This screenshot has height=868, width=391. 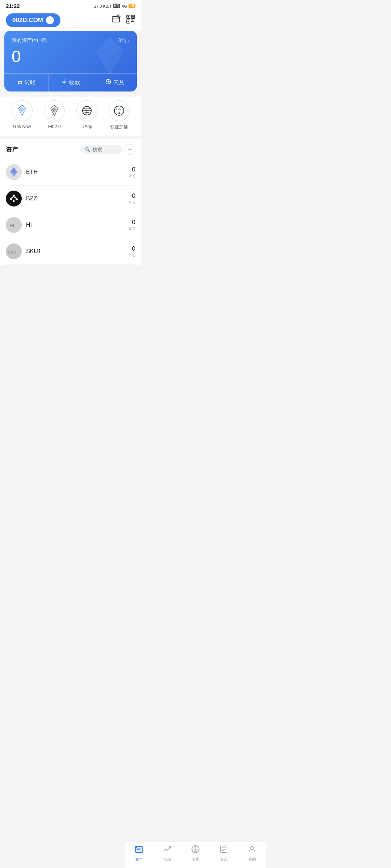 I want to click on signal-icon: 4G, so click(x=125, y=6).